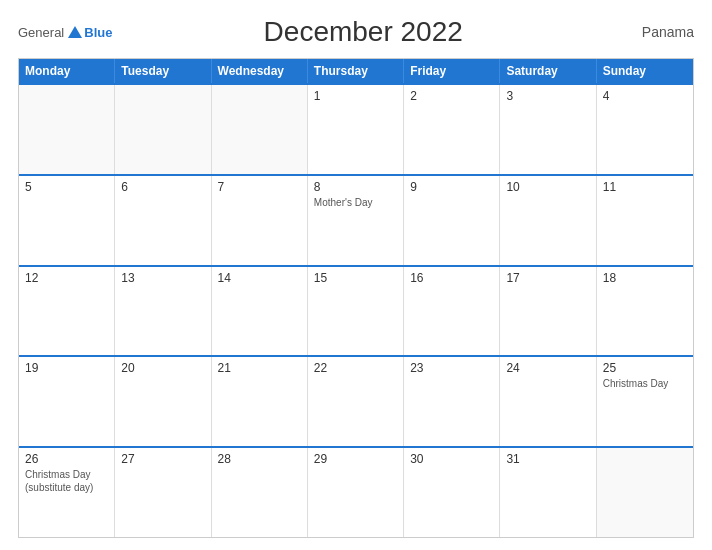 Image resolution: width=712 pixels, height=550 pixels. What do you see at coordinates (548, 130) in the screenshot?
I see `calendar-cell-w1-d6: 3` at bounding box center [548, 130].